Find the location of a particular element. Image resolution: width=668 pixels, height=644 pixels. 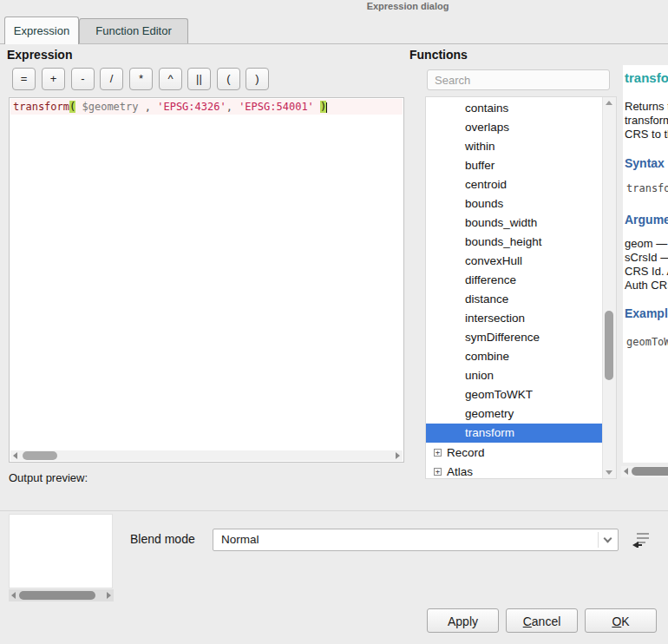

tab-function-editor: Function Editor is located at coordinates (134, 31).